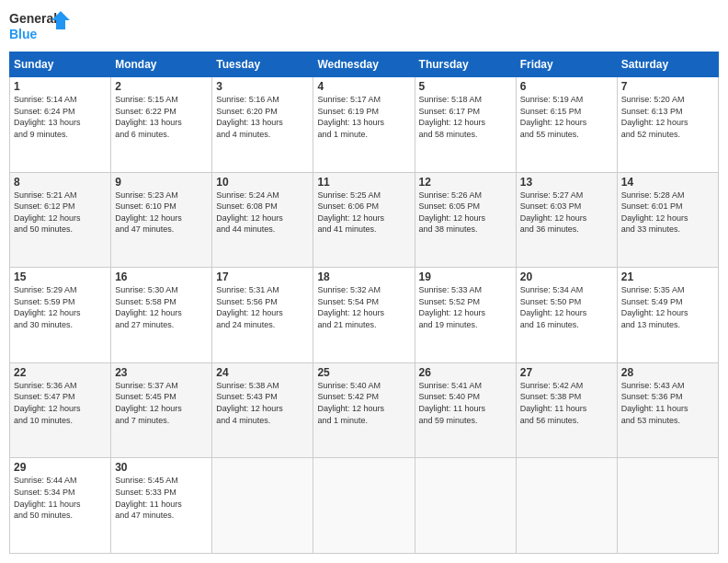 This screenshot has width=728, height=563. What do you see at coordinates (465, 125) in the screenshot?
I see `calendar-day-5: 5Sunrise: 5:18 AMSunset: 6:17 PMDaylight…` at bounding box center [465, 125].